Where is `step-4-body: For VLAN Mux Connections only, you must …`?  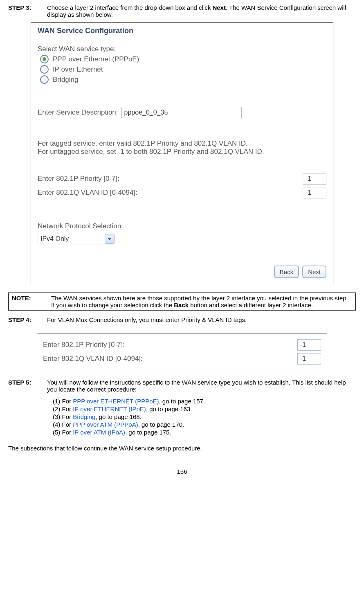 step-4-body: For VLAN Mux Connections only, you must … is located at coordinates (201, 320).